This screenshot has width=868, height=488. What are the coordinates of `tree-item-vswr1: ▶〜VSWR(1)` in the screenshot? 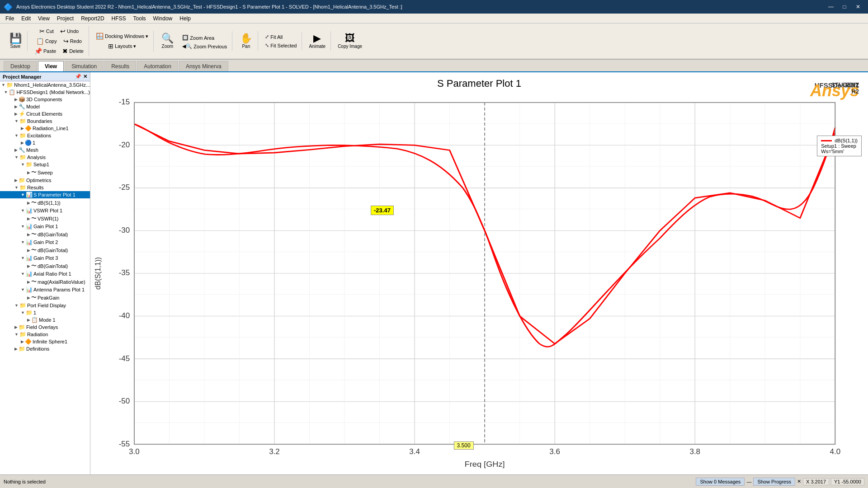 It's located at (45, 219).